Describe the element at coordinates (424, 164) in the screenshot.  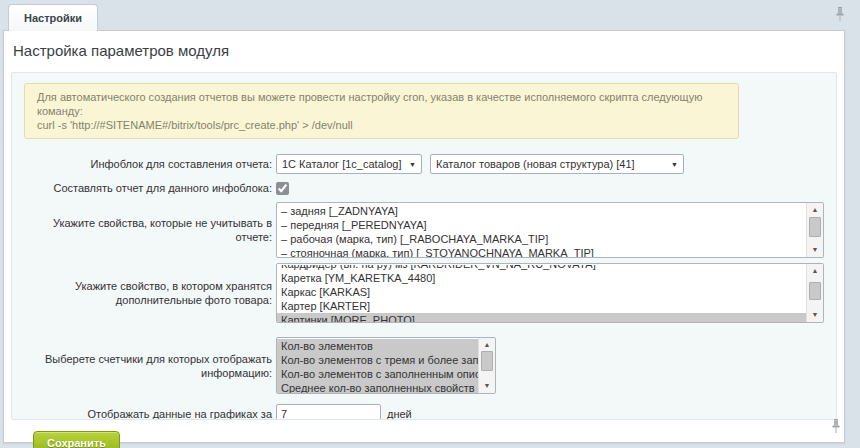
I see `row-infoblock: Инфоблок для составления отчета: 1С Ката…` at that location.